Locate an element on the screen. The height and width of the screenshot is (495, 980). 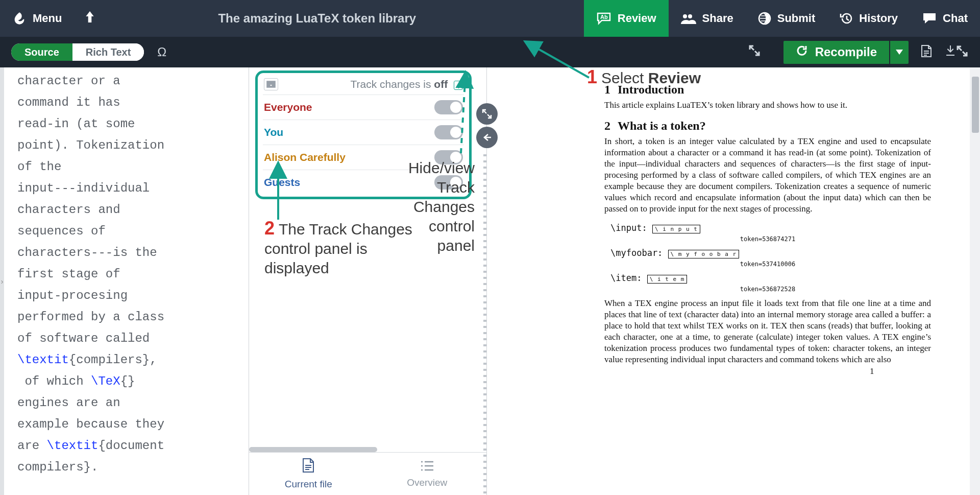
tab-chat: Chat is located at coordinates (945, 18).